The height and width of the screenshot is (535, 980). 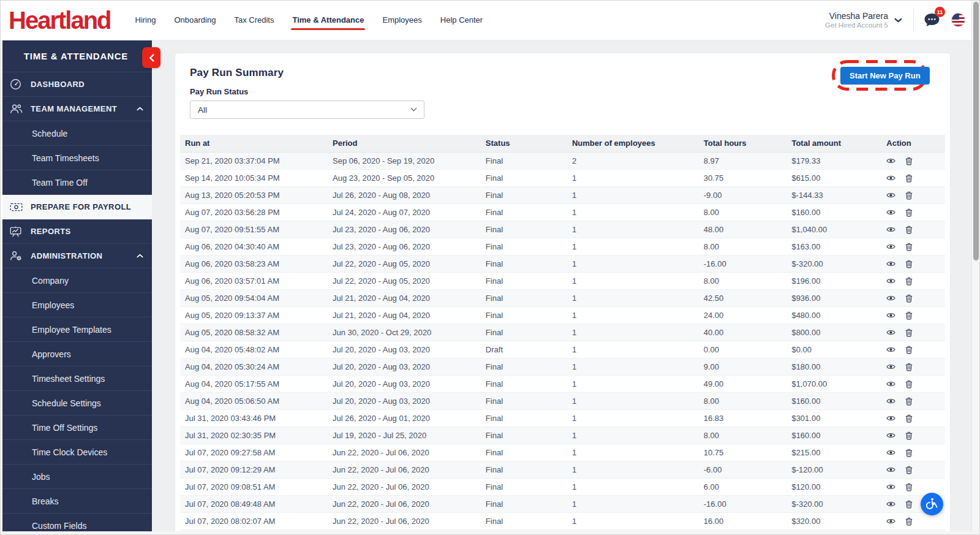 I want to click on notification-badge: 11, so click(x=940, y=12).